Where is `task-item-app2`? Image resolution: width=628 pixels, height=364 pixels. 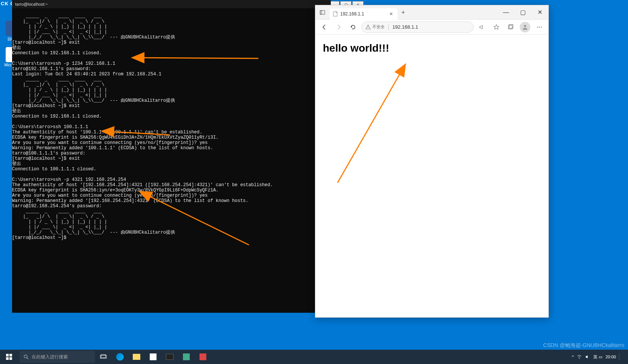 task-item-app2 is located at coordinates (203, 357).